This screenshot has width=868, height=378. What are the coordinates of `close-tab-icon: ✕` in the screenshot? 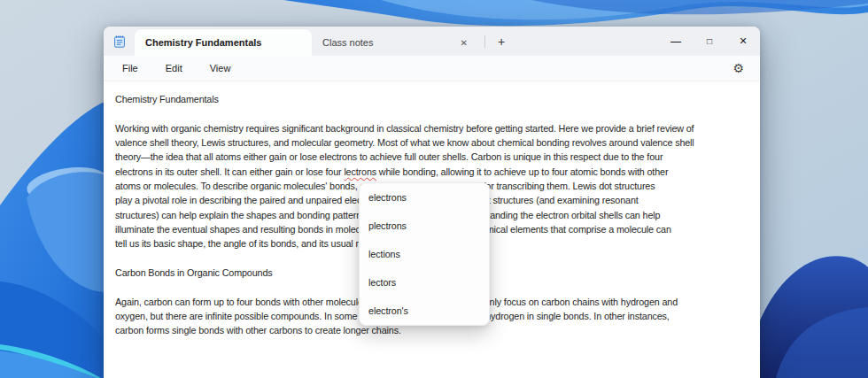 It's located at (464, 42).